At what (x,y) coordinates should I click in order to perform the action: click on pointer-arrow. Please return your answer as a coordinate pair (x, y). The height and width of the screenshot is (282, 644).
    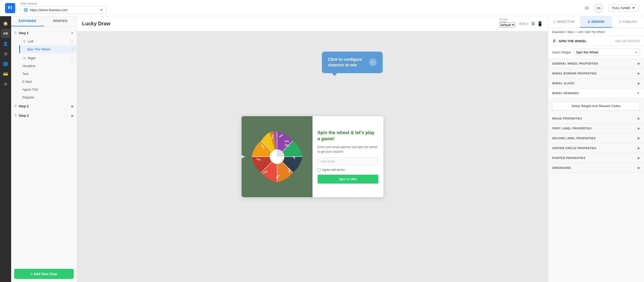
    Looking at the image, I should click on (243, 157).